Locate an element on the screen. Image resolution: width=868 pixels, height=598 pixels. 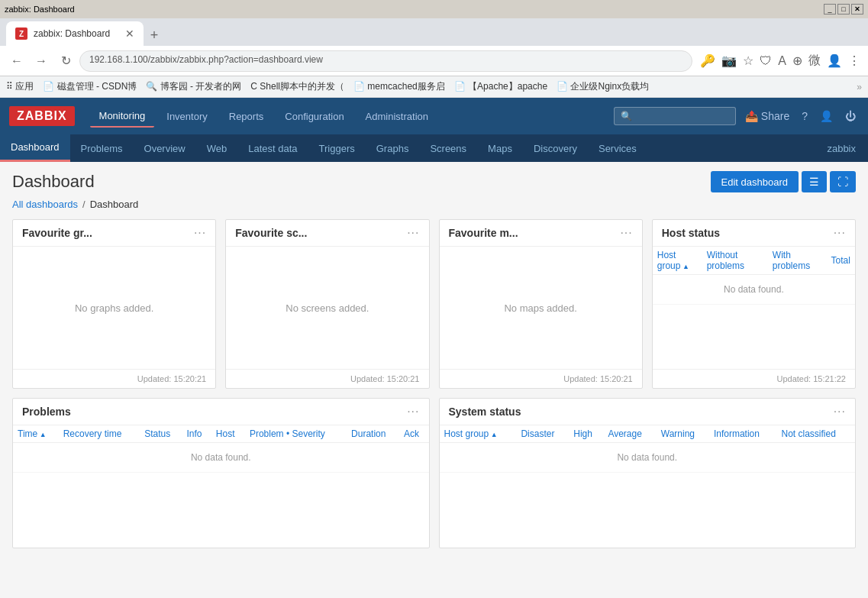
bookmark-nginx: 📄 企业级Nginx负载均 is located at coordinates (603, 87).